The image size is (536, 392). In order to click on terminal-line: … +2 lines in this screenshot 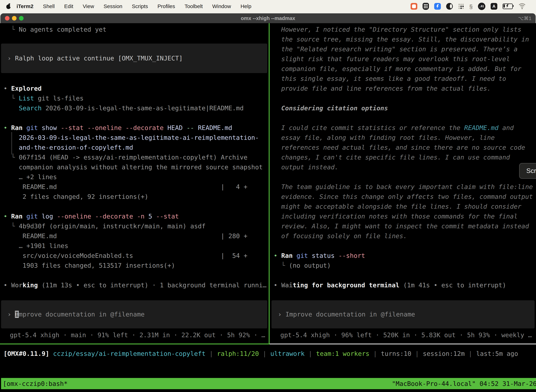, I will do `click(134, 177)`.